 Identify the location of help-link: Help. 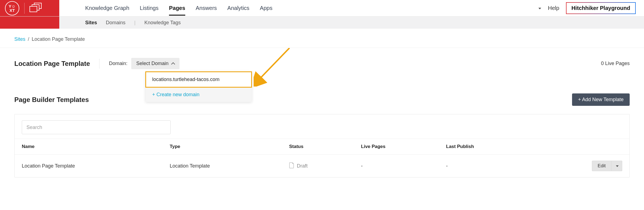
(554, 8).